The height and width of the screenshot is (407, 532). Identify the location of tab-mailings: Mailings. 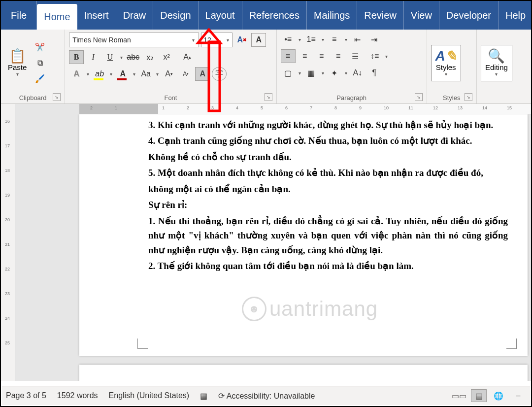
(332, 15).